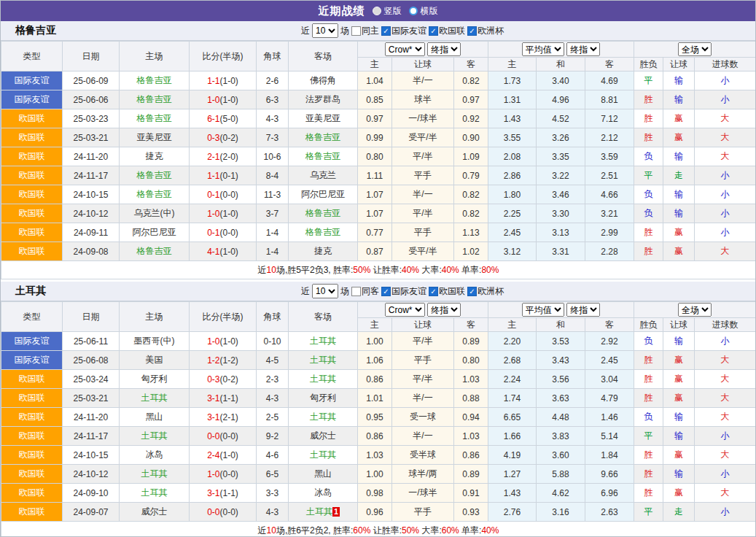 The height and width of the screenshot is (537, 756). Describe the element at coordinates (423, 119) in the screenshot. I see `odds-value: 一/球半` at that location.